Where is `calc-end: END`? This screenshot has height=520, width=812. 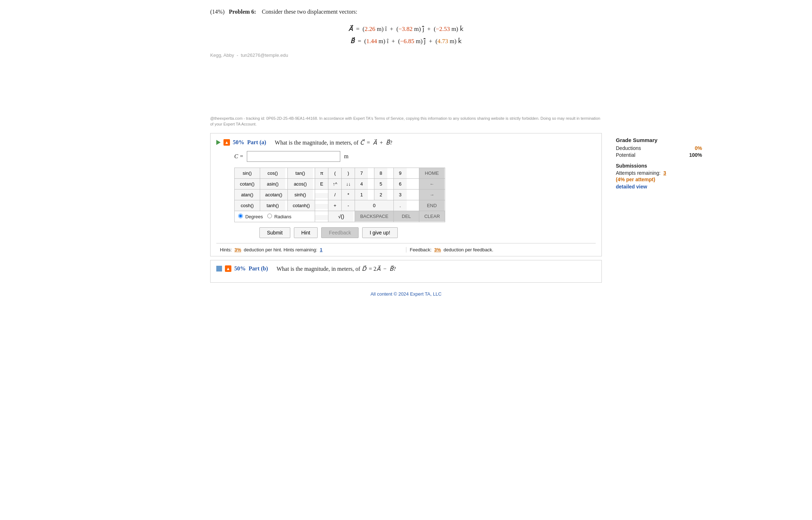
calc-end: END is located at coordinates (432, 206).